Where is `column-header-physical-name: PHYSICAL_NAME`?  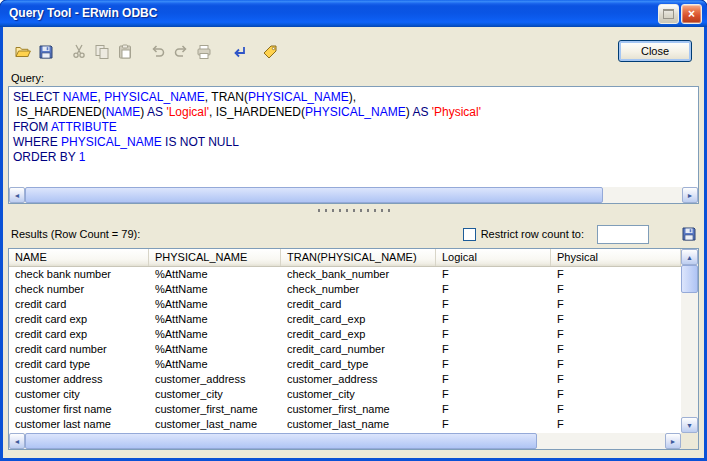 column-header-physical-name: PHYSICAL_NAME is located at coordinates (215, 258).